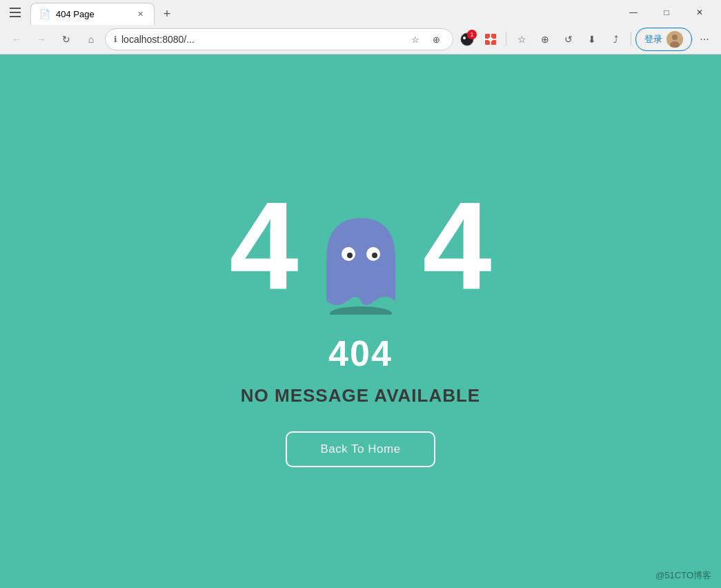  Describe the element at coordinates (262, 39) in the screenshot. I see `address-input` at that location.